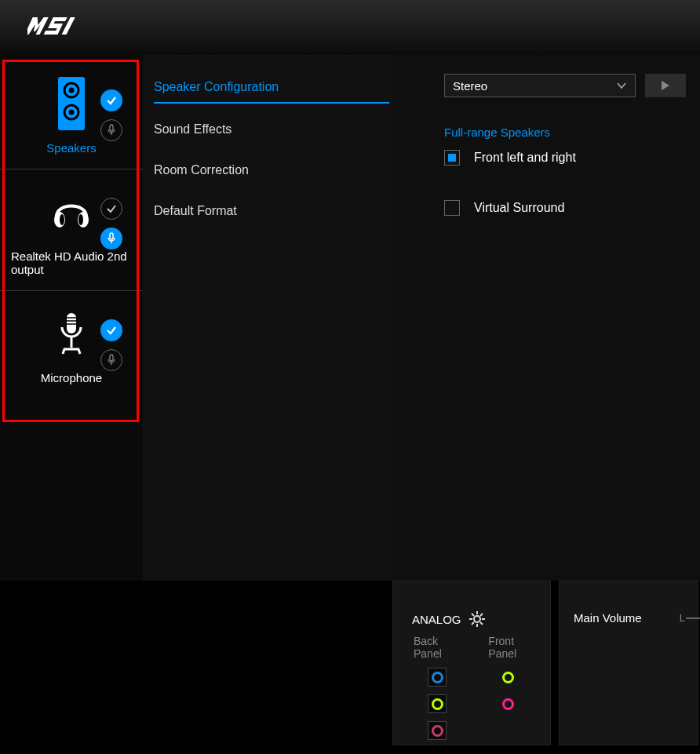 The width and height of the screenshot is (700, 754). What do you see at coordinates (71, 212) in the screenshot?
I see `headphones-icon` at bounding box center [71, 212].